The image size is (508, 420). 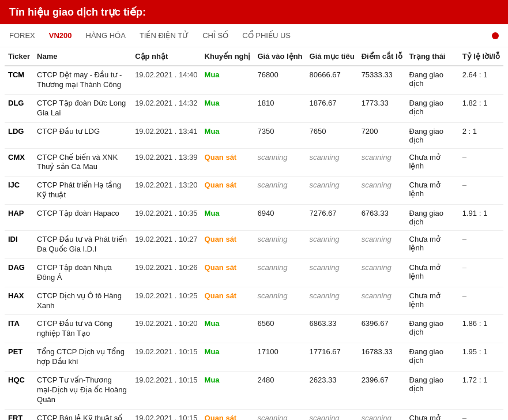 I want to click on cell-ticker: IJC, so click(x=19, y=190).